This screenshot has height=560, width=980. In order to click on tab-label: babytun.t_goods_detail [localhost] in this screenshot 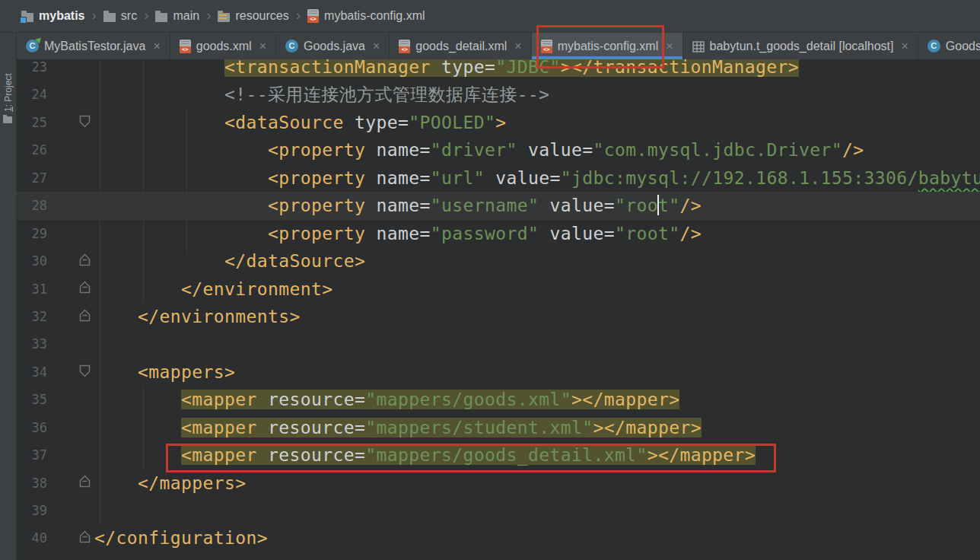, I will do `click(802, 46)`.